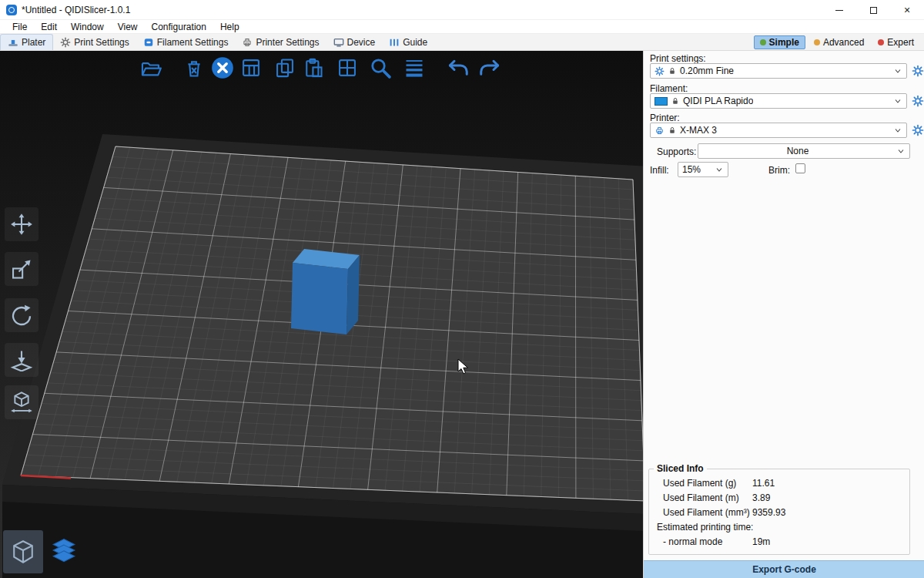 The height and width of the screenshot is (578, 924). What do you see at coordinates (23, 552) in the screenshot?
I see `editor-cube-icon` at bounding box center [23, 552].